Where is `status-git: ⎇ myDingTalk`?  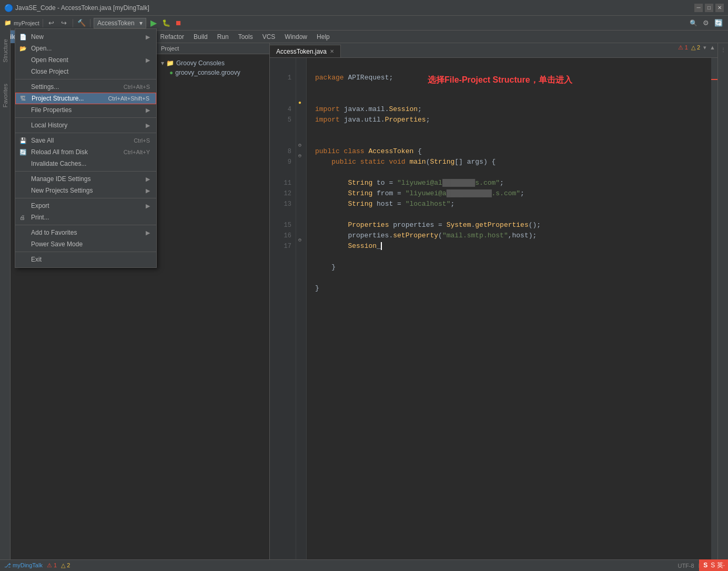 status-git: ⎇ myDingTalk is located at coordinates (23, 565).